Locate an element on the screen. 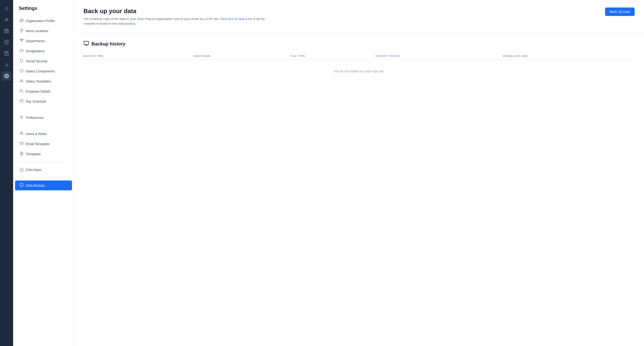 This screenshot has width=644, height=346. backup-history-icon is located at coordinates (86, 44).